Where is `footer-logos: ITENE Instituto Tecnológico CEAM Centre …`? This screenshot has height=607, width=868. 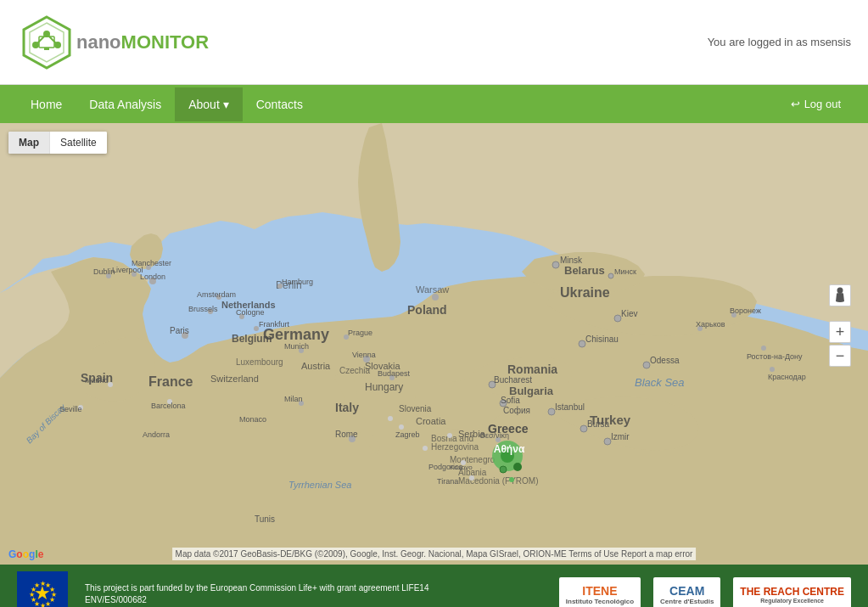
footer-logos: ITENE Instituto Tecnológico CEAM Centre … is located at coordinates (705, 593).